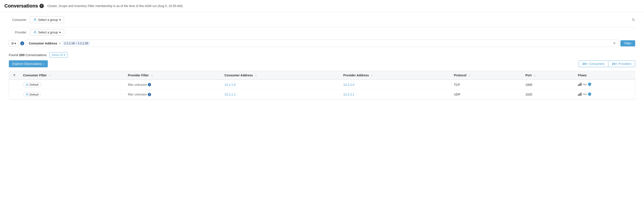  I want to click on row-protocol: UDP, so click(486, 94).